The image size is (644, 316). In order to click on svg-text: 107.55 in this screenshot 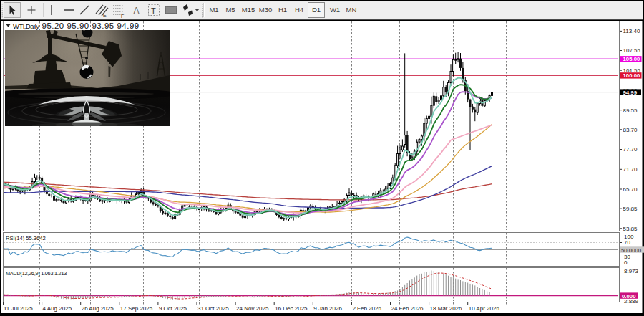, I will do `click(633, 50)`.